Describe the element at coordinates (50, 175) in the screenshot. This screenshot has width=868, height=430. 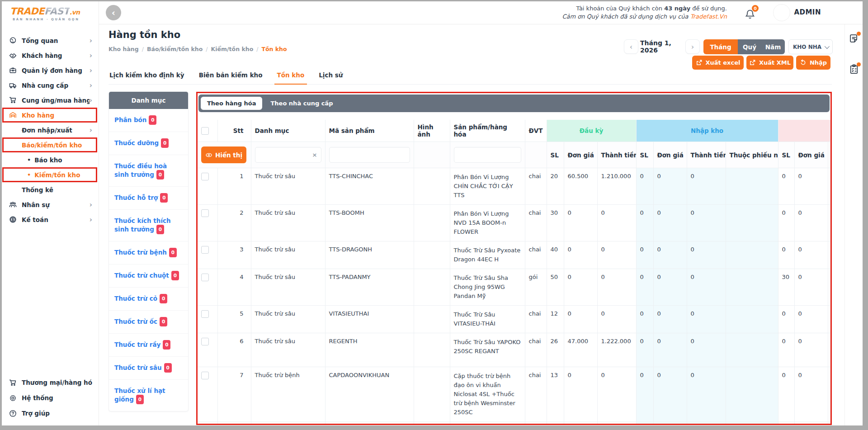
I see `sidebar-item-ki-m-t-n-kho: •Kiểm/tồn kho` at that location.